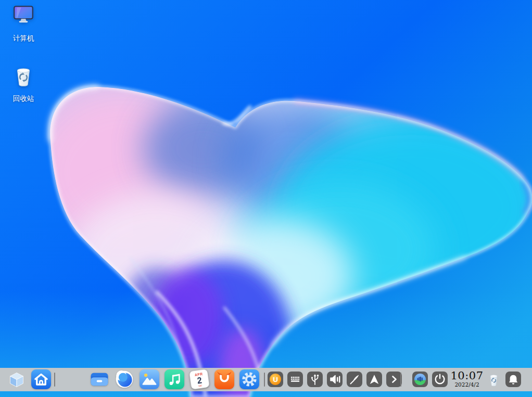 The width and height of the screenshot is (532, 397). I want to click on keyboard-icon, so click(295, 379).